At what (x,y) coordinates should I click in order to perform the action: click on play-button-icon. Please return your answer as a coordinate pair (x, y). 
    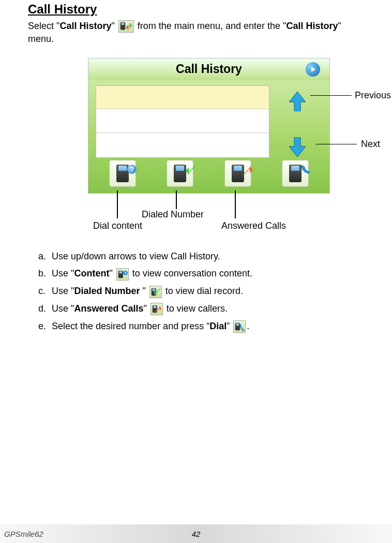
    Looking at the image, I should click on (313, 69).